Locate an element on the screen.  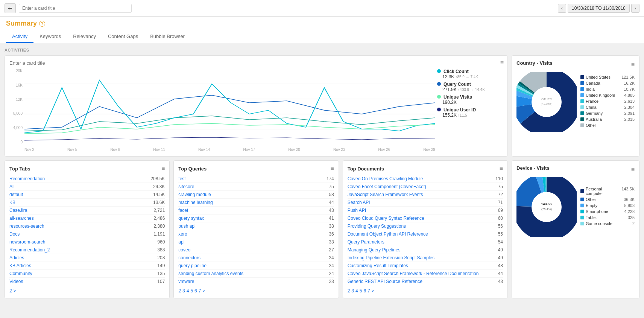
tab-link-all-searches: all-searches is located at coordinates (22, 218).